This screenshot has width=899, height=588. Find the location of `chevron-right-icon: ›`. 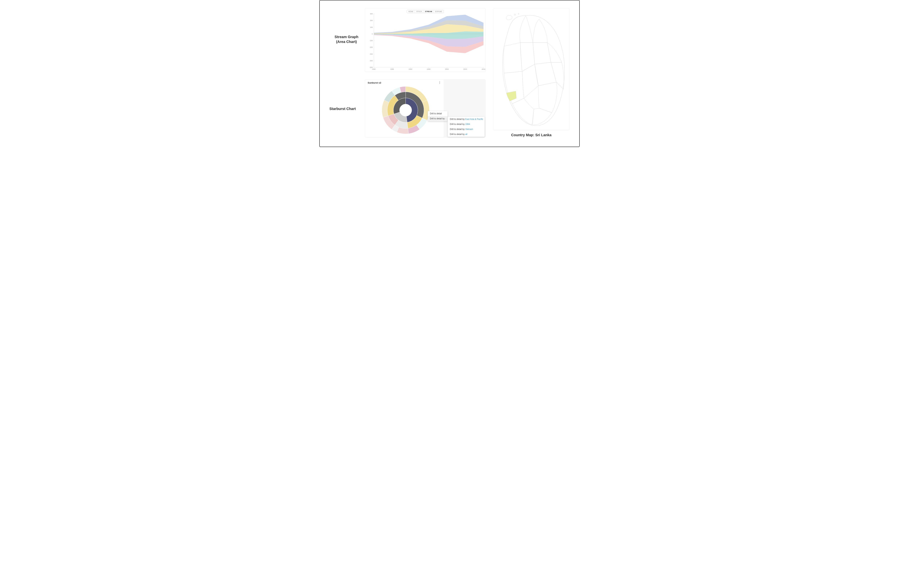

chevron-right-icon: › is located at coordinates (446, 119).